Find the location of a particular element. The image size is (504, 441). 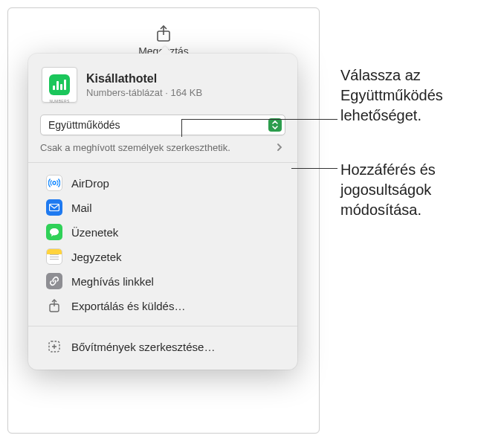

notes-icon is located at coordinates (54, 257).